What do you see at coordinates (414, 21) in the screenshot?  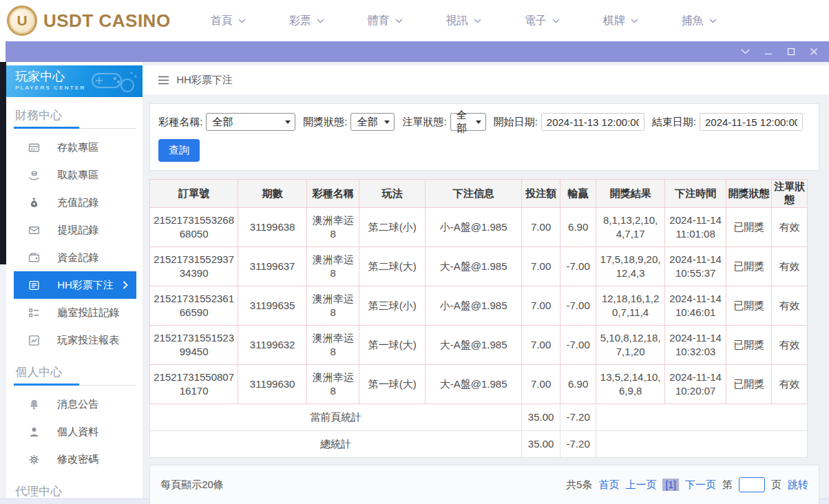 I see `top-header: U USDT CASINO 首頁彩票體育視訊電子棋牌捕魚` at bounding box center [414, 21].